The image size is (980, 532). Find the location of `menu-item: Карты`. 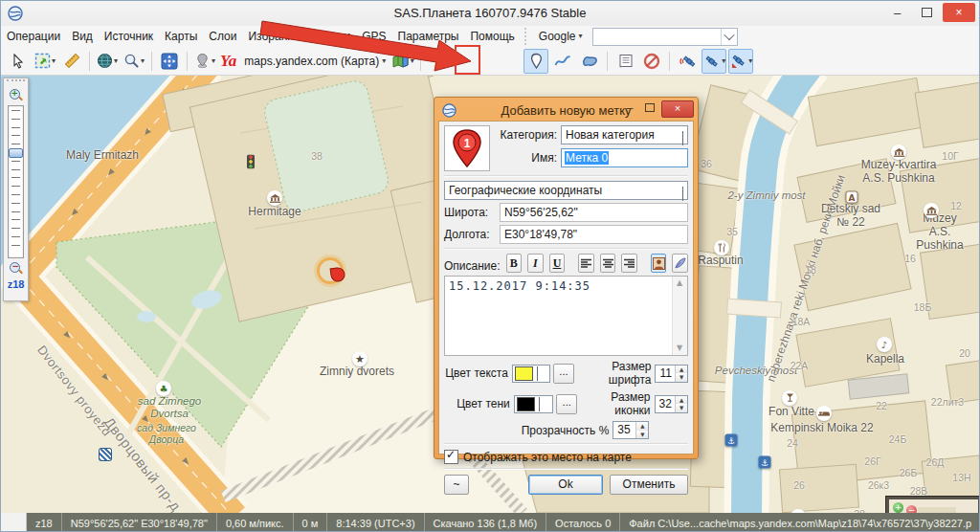

menu-item: Карты is located at coordinates (181, 36).